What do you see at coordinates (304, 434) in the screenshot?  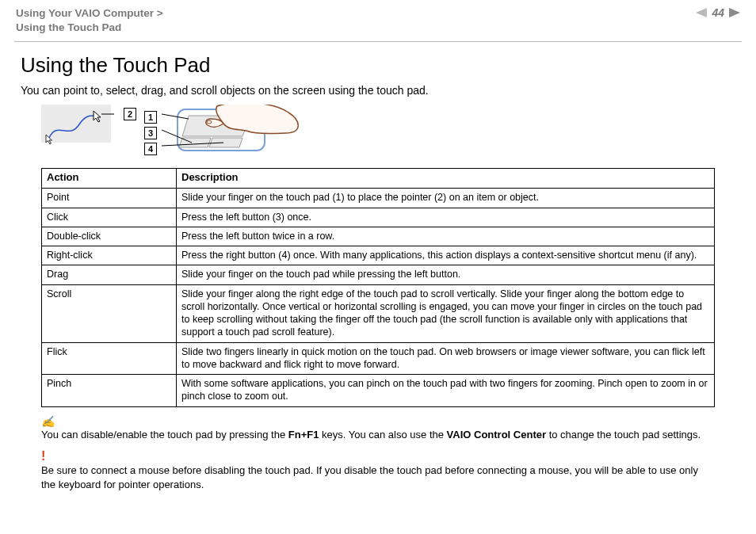 I see `note-keys: Fn+F1` at bounding box center [304, 434].